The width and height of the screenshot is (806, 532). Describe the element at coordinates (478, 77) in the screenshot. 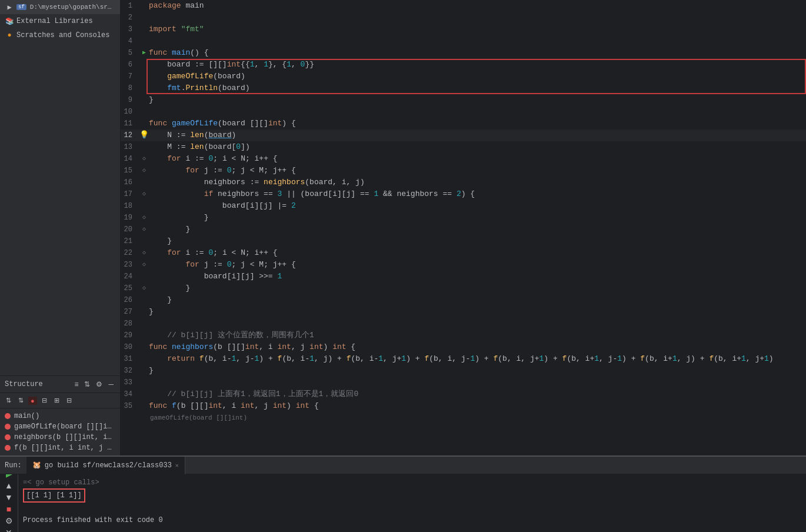

I see `line-content-7: gameOfLife(board)` at that location.